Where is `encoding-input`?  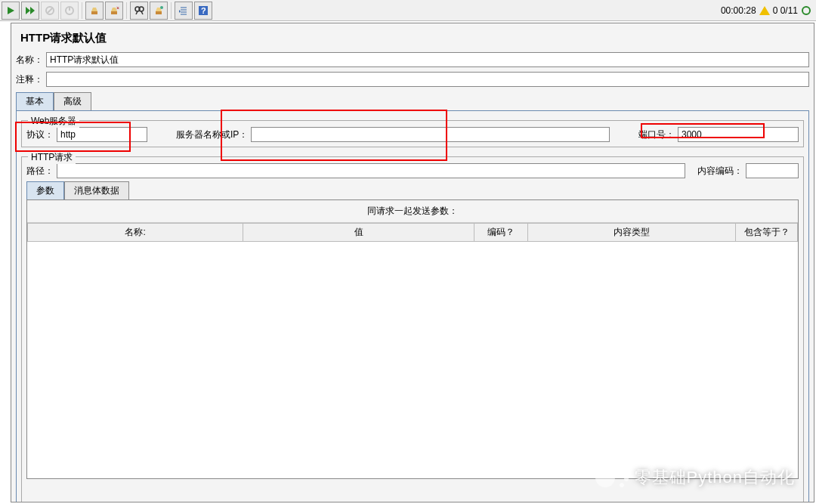
encoding-input is located at coordinates (772, 171).